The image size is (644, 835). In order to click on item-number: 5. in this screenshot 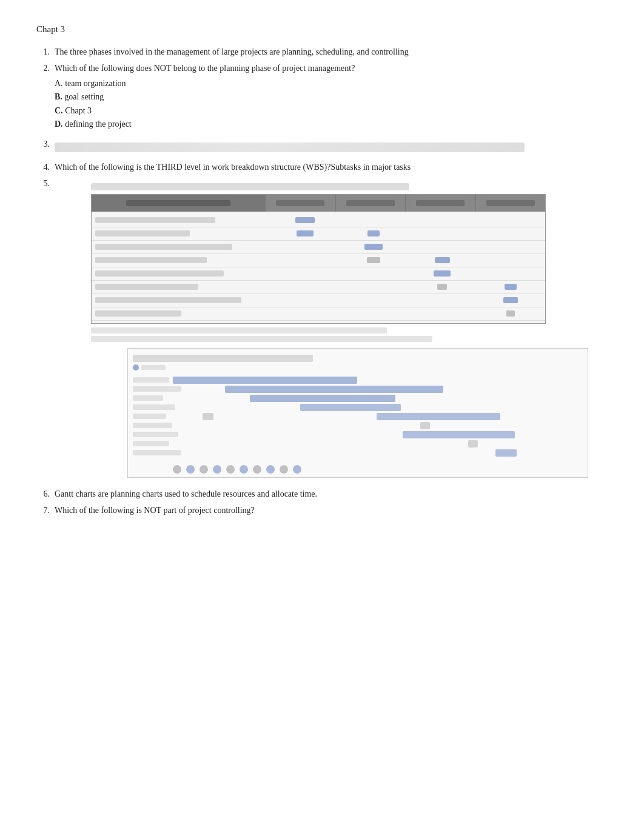, I will do `click(45, 330)`.